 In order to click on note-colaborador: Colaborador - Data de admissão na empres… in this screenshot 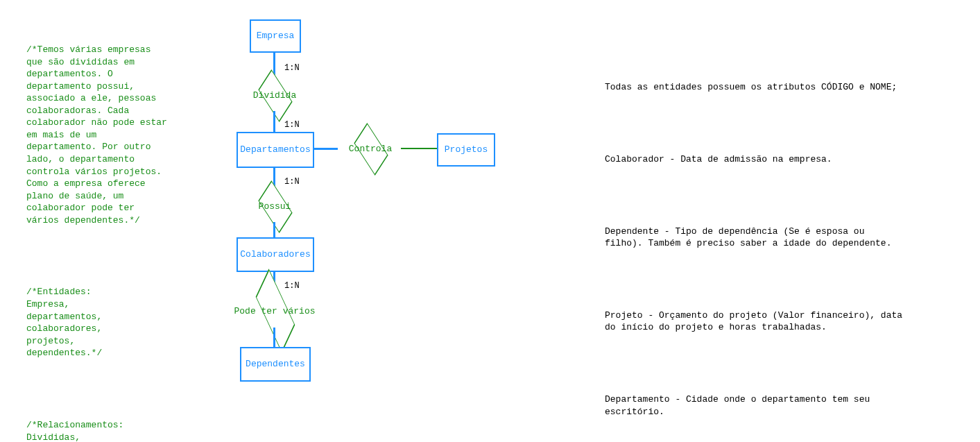, I will do `click(754, 160)`.